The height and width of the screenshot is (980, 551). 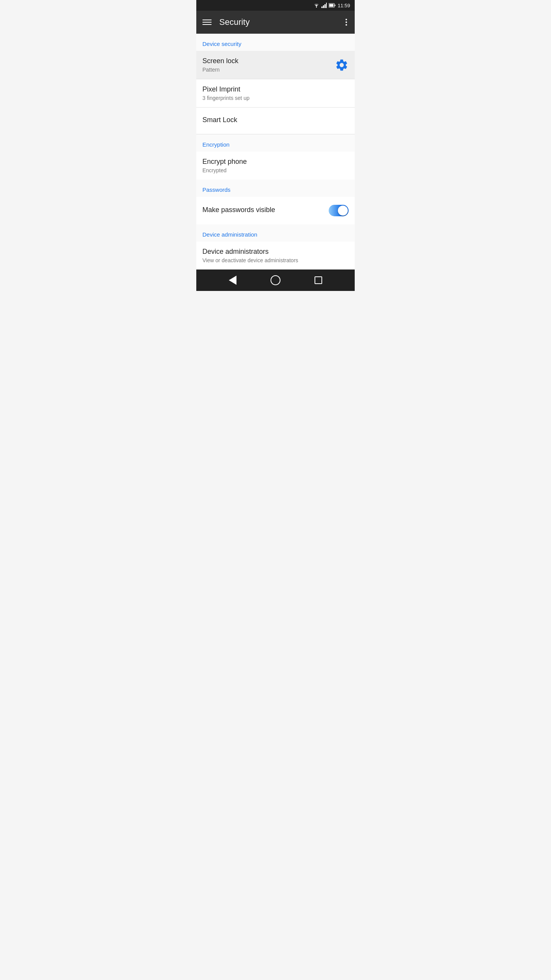 What do you see at coordinates (276, 256) in the screenshot?
I see `device-administrators-text: Device administrators View or deactivate…` at bounding box center [276, 256].